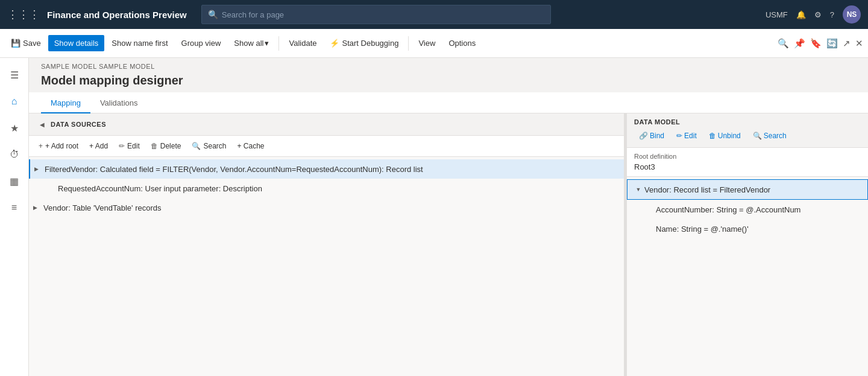 The width and height of the screenshot is (868, 376). What do you see at coordinates (117, 14) in the screenshot?
I see `app-title: Finance and Operations Preview` at bounding box center [117, 14].